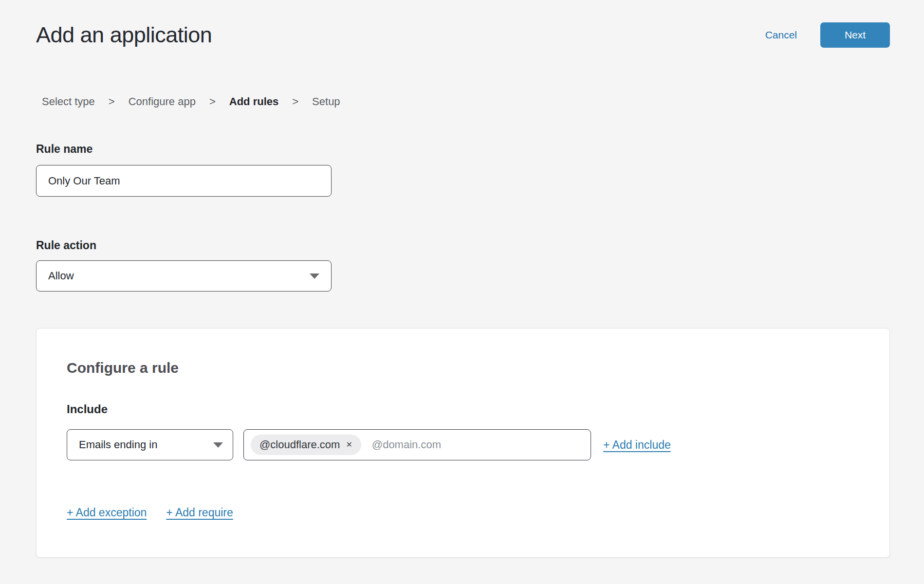 The width and height of the screenshot is (924, 584). What do you see at coordinates (781, 35) in the screenshot?
I see `cancel-button: Cancel` at bounding box center [781, 35].